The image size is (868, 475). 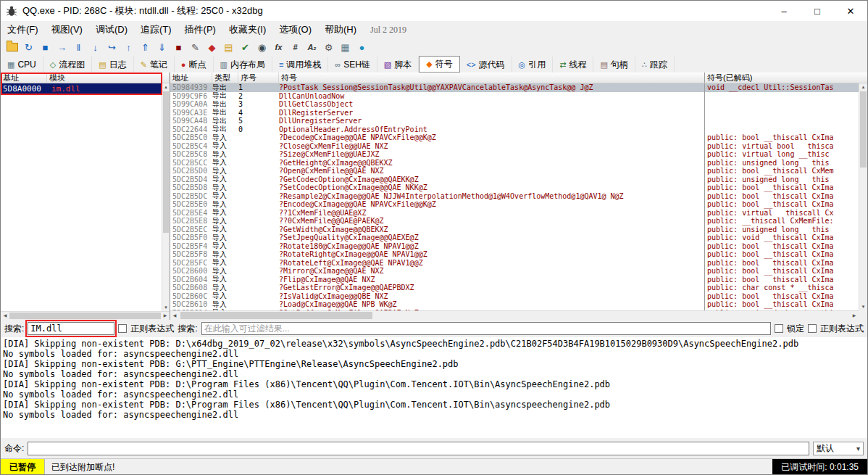 I want to click on symbols-hscroll-thumb, so click(x=277, y=315).